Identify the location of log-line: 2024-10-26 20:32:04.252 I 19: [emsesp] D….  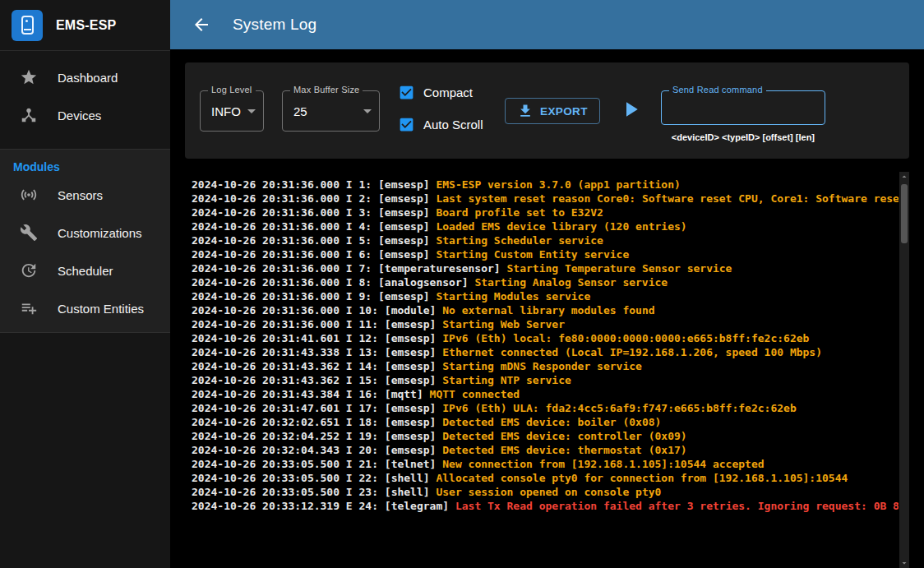
(545, 436).